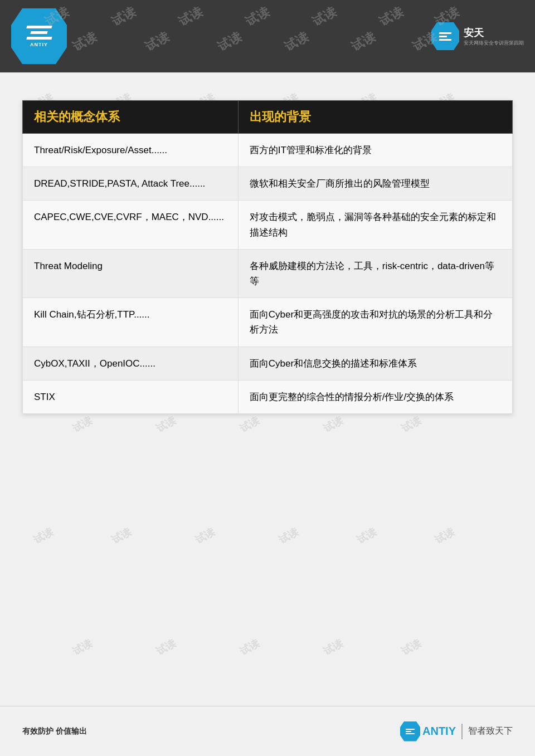 This screenshot has width=535, height=756. Describe the element at coordinates (268, 273) in the screenshot. I see `table-row: Threat Modeling各种威胁建模的方法论，工具，risk-centri…` at that location.